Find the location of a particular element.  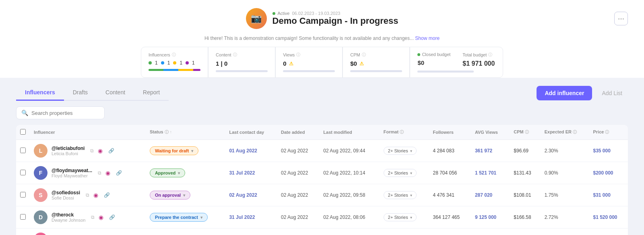

influencer-username-3: @therock is located at coordinates (68, 215).